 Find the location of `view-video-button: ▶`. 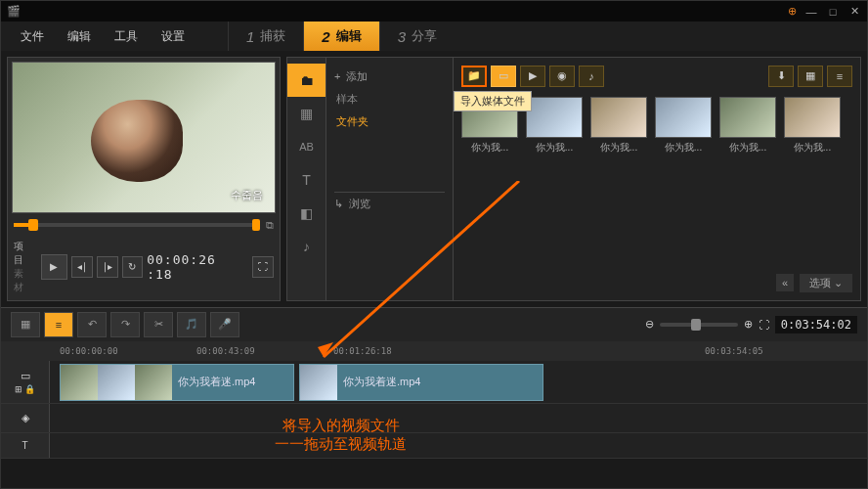

view-video-button: ▶ is located at coordinates (533, 76).